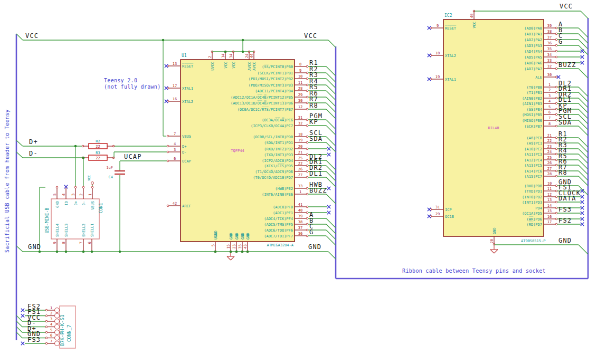 The image size is (597, 364). Describe the element at coordinates (84, 230) in the screenshot. I see `pin-name: SHELL2` at that location.